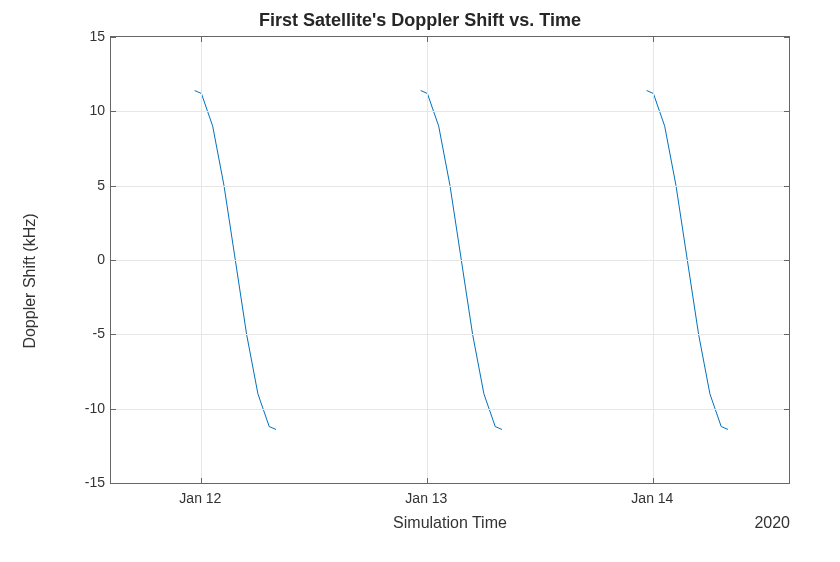 Image resolution: width=840 pixels, height=562 pixels. What do you see at coordinates (652, 498) in the screenshot?
I see `xtick-label: Jan 14` at bounding box center [652, 498].